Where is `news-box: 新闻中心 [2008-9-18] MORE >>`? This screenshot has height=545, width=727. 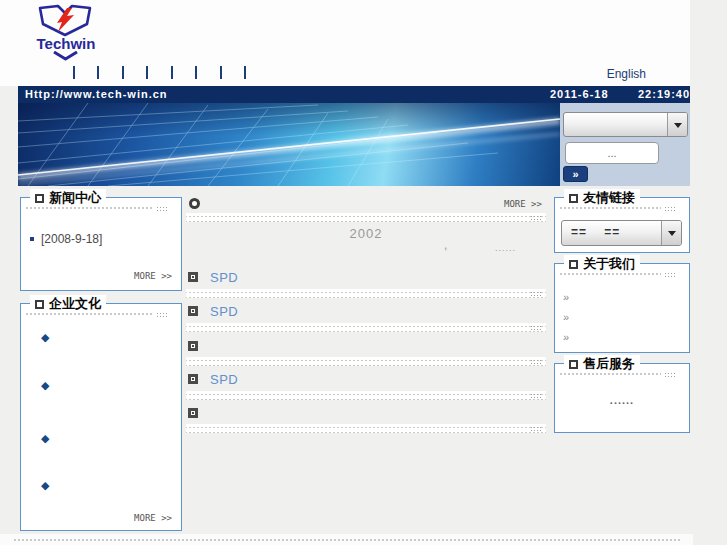
news-box: 新闻中心 [2008-9-18] MORE >> is located at coordinates (101, 244).